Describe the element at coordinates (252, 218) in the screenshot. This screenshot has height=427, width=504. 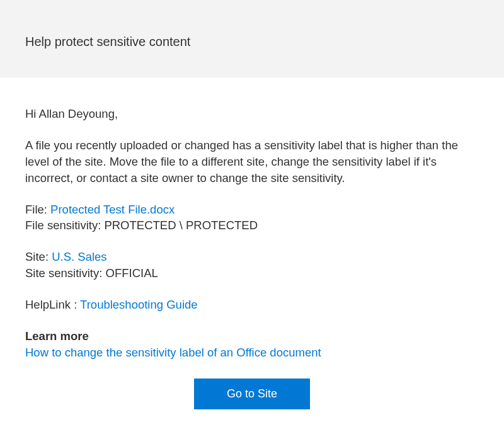
I see `file-block: File: Protected Test File.docx File sens…` at that location.